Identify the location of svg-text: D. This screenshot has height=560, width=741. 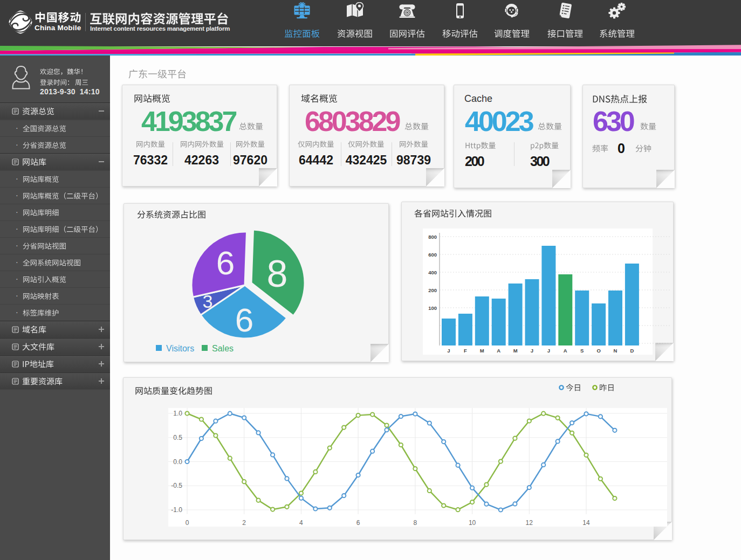
(632, 350).